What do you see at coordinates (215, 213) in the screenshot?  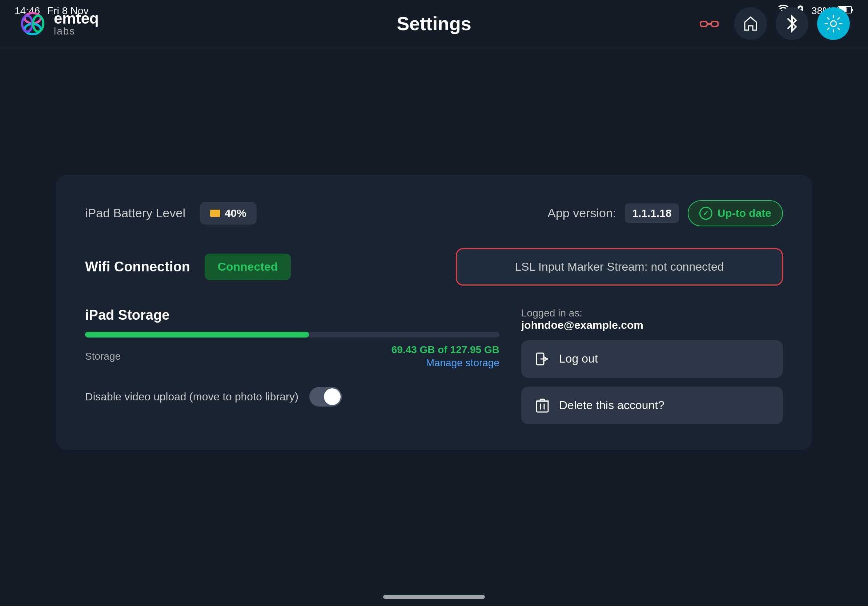 I see `battery-indicator-icon` at bounding box center [215, 213].